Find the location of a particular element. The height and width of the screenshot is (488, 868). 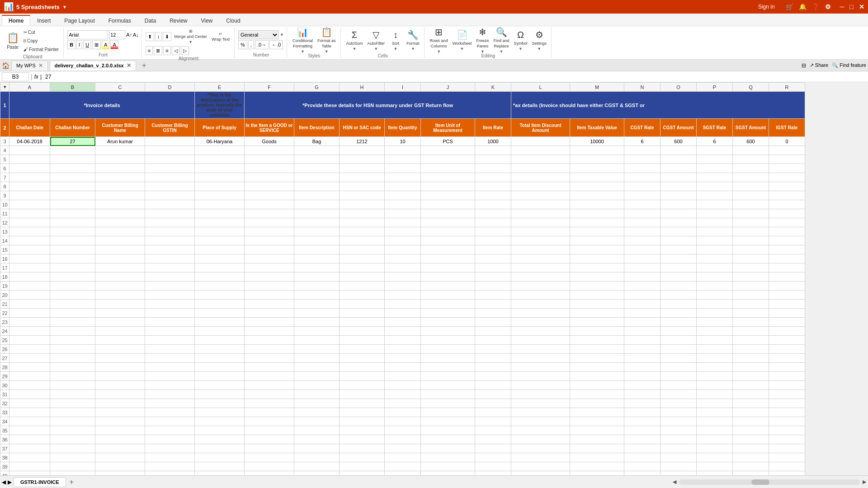

format-painter-button: 🖌 Format Painter is located at coordinates (41, 49).